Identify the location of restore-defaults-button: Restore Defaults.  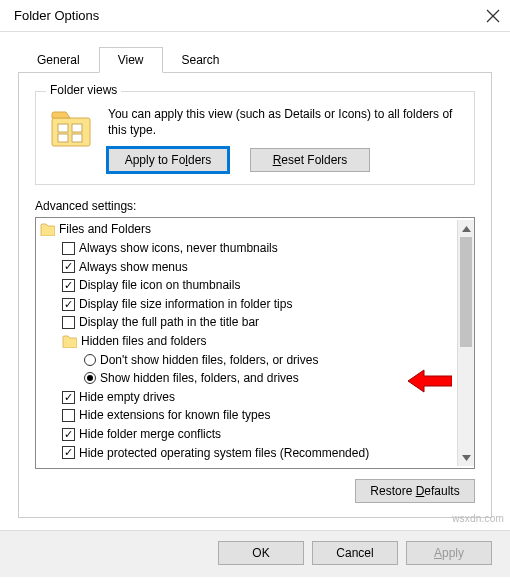
(415, 491).